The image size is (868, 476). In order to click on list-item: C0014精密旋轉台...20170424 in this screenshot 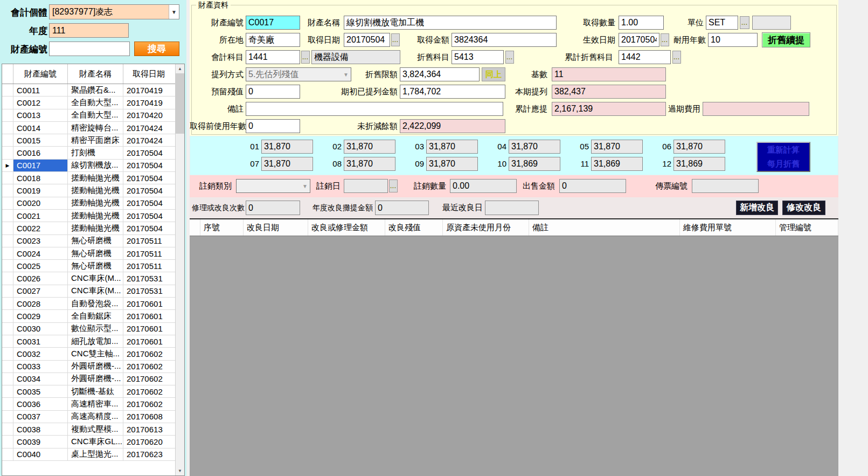, I will do `click(88, 128)`.